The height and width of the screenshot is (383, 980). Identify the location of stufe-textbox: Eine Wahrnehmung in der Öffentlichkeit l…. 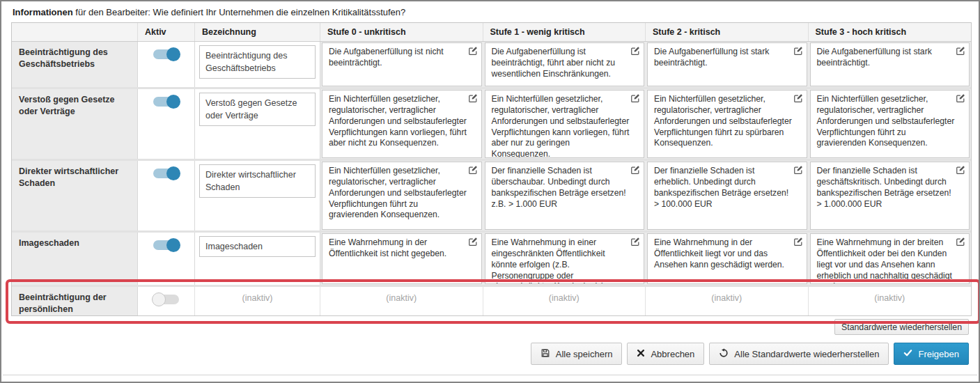
(727, 259).